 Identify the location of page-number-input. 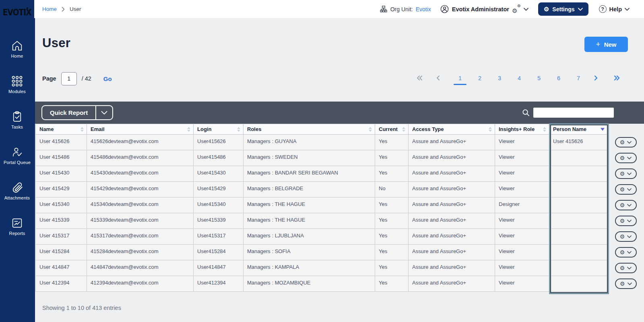
(69, 79).